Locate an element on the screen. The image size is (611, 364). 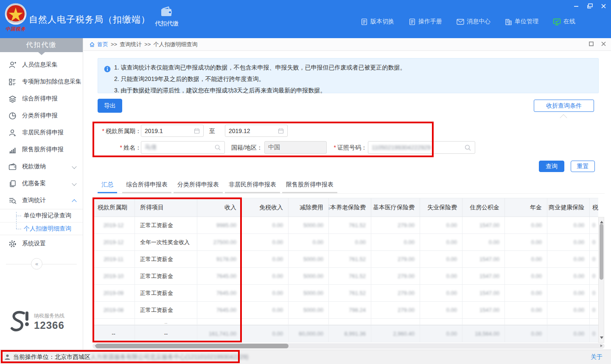
table-totals-row: -- --161,741.000.0060,000.008,991.362,96… is located at coordinates (345, 334).